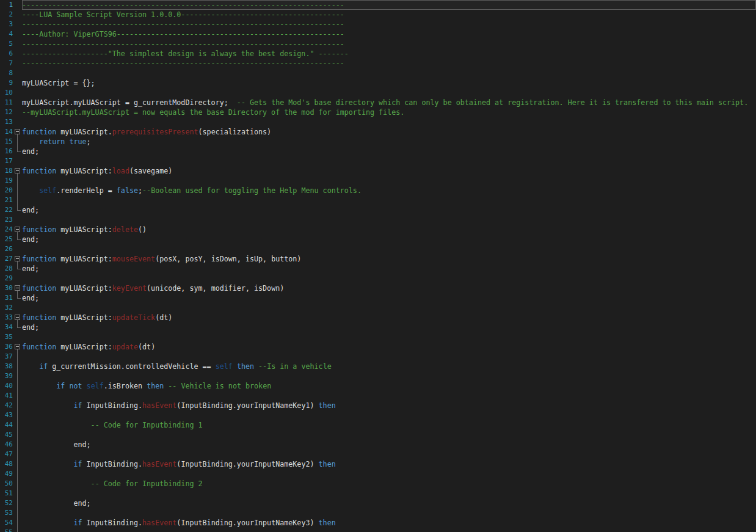 The width and height of the screenshot is (756, 532). Describe the element at coordinates (378, 15) in the screenshot. I see `code-line: 2----LUA Sample Script Version 1.0.0.0--…` at that location.